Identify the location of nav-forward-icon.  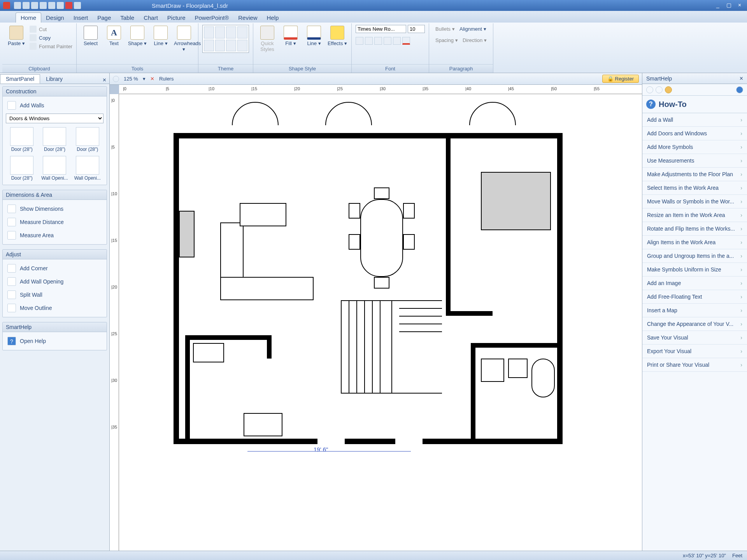
(659, 90).